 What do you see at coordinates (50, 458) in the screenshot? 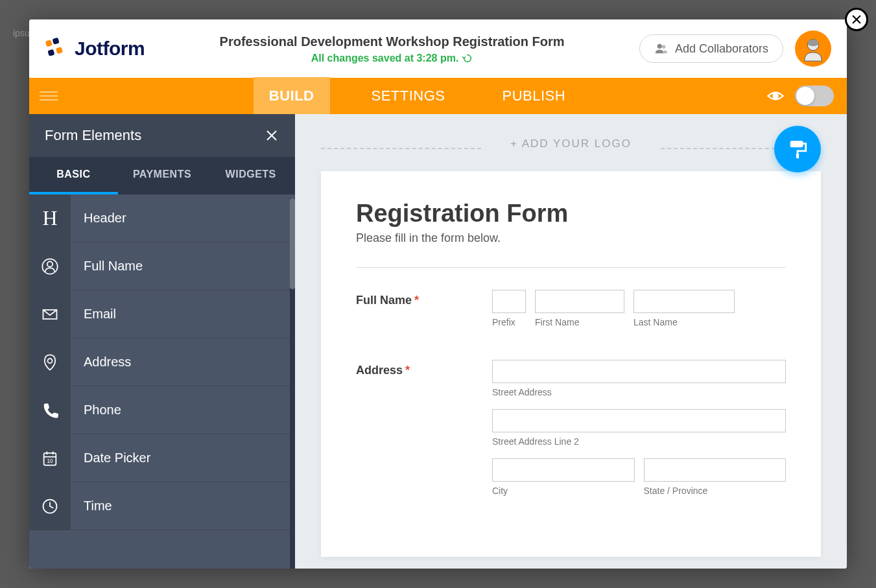
I see `calendar-icon: 10` at bounding box center [50, 458].